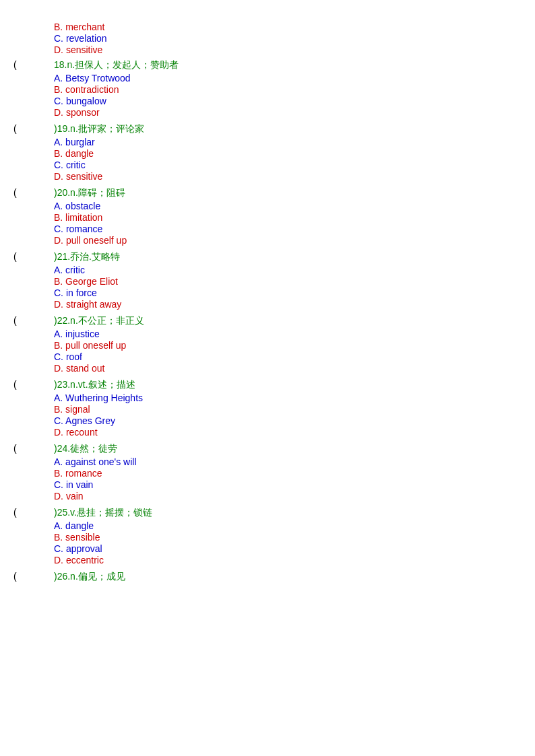 The height and width of the screenshot is (756, 535). Describe the element at coordinates (288, 78) in the screenshot. I see `option-item: A. Betsy Trotwood` at that location.